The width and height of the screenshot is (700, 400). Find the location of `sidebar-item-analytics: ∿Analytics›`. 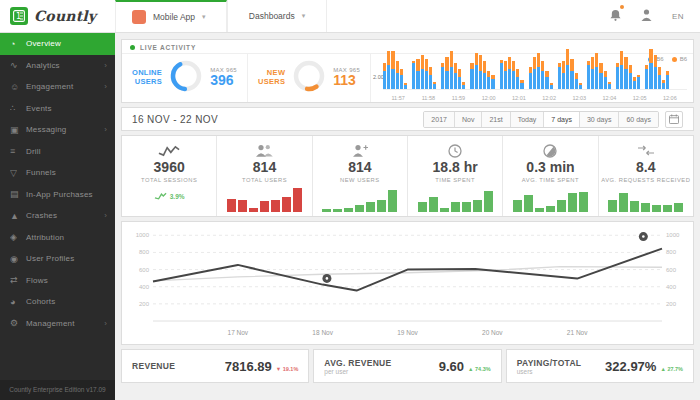

sidebar-item-analytics: ∿Analytics› is located at coordinates (58, 66).